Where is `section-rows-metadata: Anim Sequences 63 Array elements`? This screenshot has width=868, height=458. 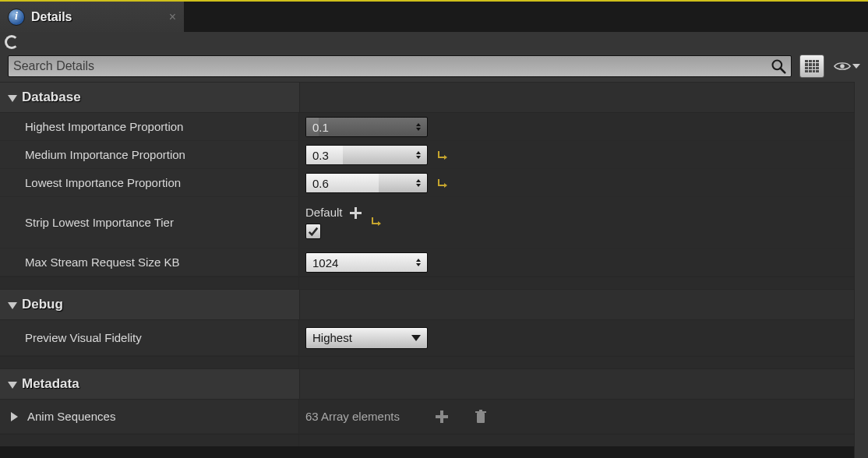
section-rows-metadata: Anim Sequences 63 Array elements is located at coordinates (434, 423).